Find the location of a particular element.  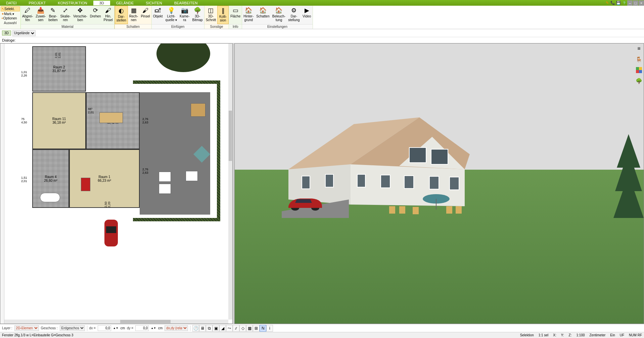

window-close-icon: × is located at coordinates (641, 3).